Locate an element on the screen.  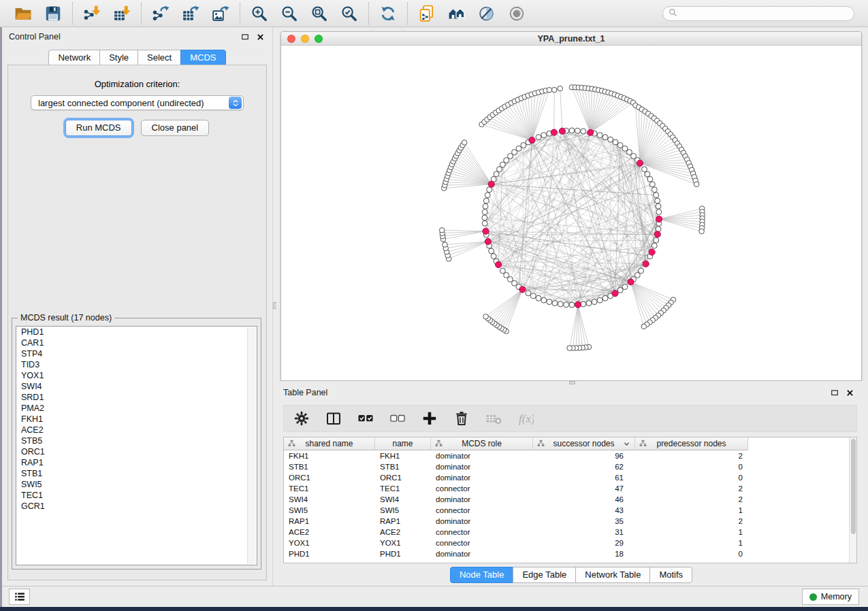
mcds-result-item: TEC1 is located at coordinates (136, 495).